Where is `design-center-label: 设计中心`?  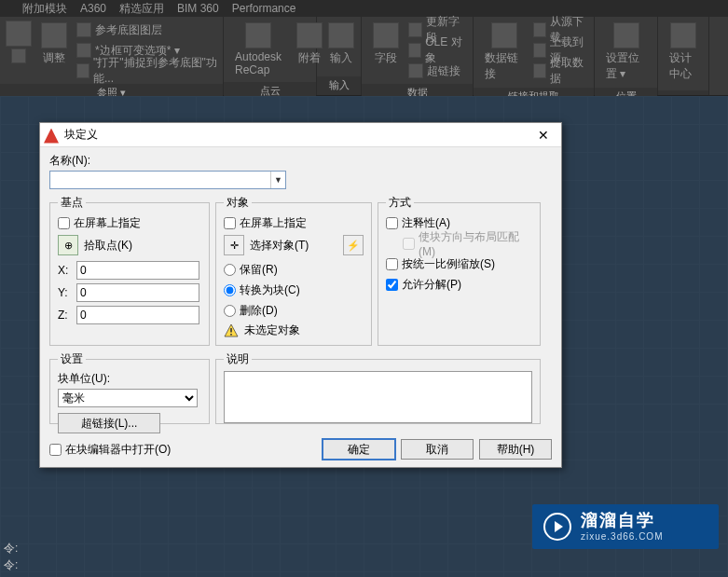 design-center-label: 设计中心 is located at coordinates (683, 66).